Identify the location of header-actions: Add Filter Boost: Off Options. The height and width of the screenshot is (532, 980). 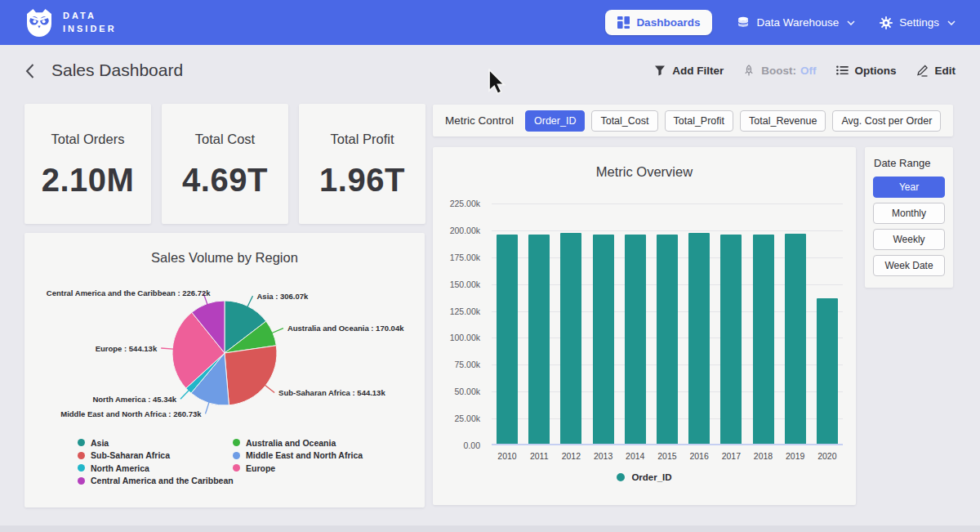
(805, 70).